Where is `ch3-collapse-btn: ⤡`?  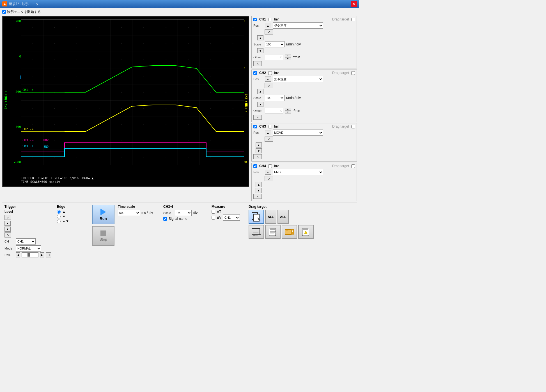
ch3-collapse-btn: ⤡ is located at coordinates (258, 157).